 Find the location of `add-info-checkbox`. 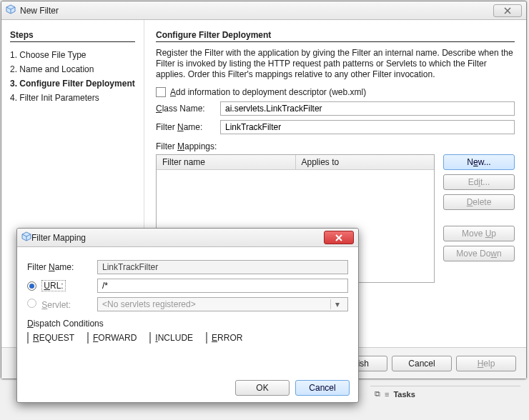

add-info-checkbox is located at coordinates (161, 92).